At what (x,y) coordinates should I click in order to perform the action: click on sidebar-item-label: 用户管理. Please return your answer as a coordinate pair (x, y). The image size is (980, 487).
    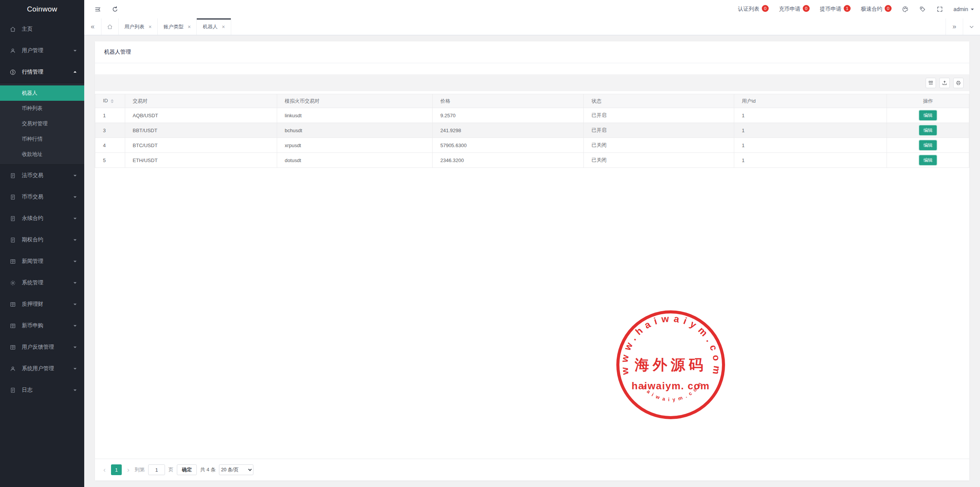
    Looking at the image, I should click on (33, 51).